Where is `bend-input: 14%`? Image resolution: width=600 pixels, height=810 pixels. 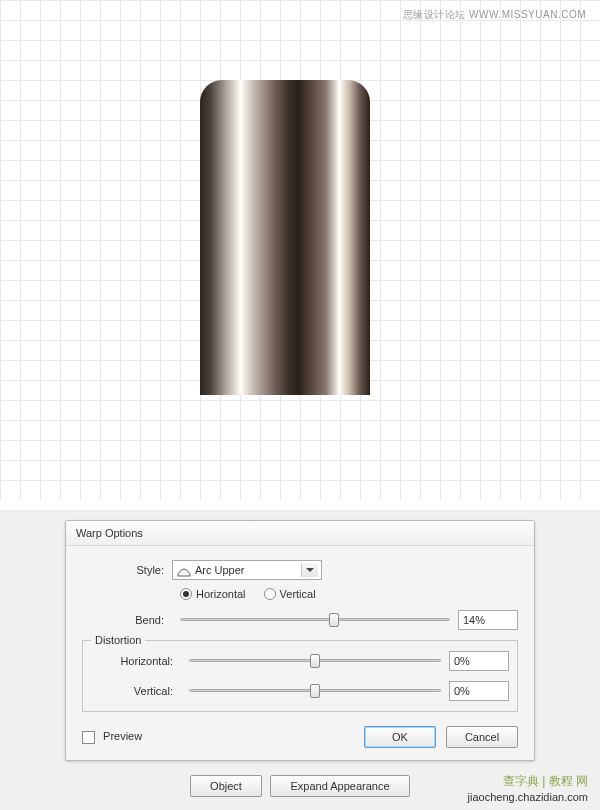
bend-input: 14% is located at coordinates (488, 620).